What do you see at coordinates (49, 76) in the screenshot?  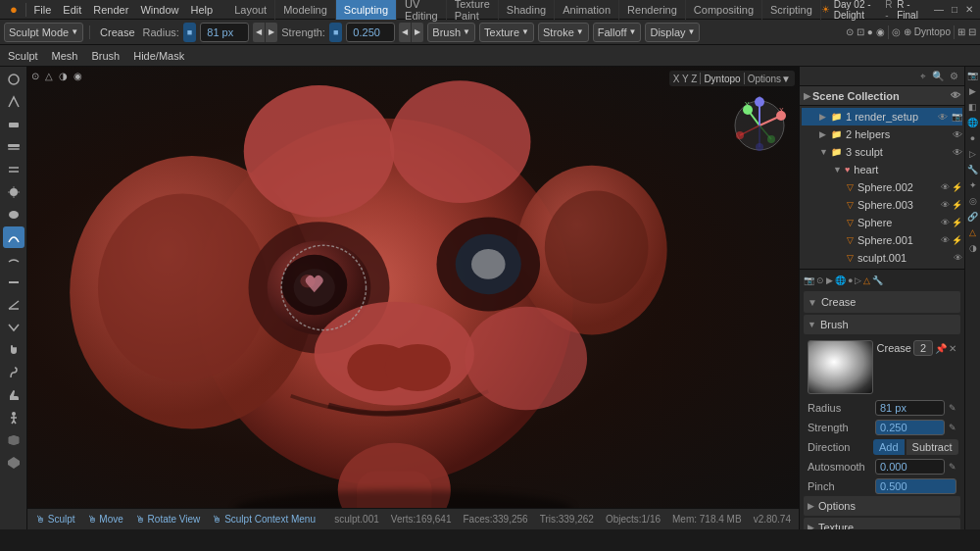 I see `vp-mesh-btn: △` at bounding box center [49, 76].